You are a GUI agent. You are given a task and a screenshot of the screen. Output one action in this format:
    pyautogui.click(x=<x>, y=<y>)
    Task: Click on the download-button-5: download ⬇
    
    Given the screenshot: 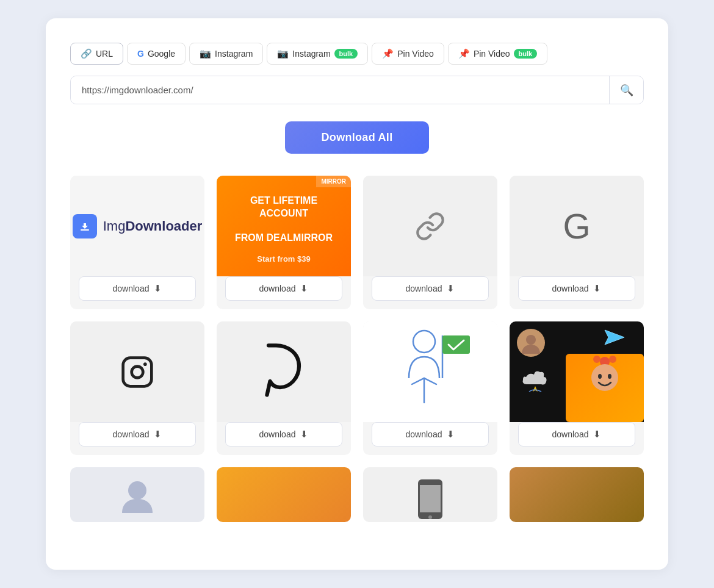 What is the action you would take?
    pyautogui.click(x=137, y=434)
    